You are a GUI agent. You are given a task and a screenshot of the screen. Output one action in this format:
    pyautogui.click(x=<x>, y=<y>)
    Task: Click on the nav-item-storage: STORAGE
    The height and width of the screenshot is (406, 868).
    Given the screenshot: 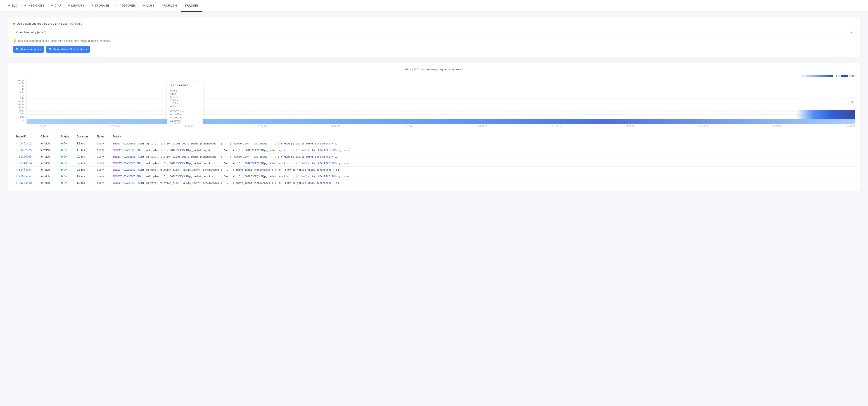 What is the action you would take?
    pyautogui.click(x=100, y=6)
    